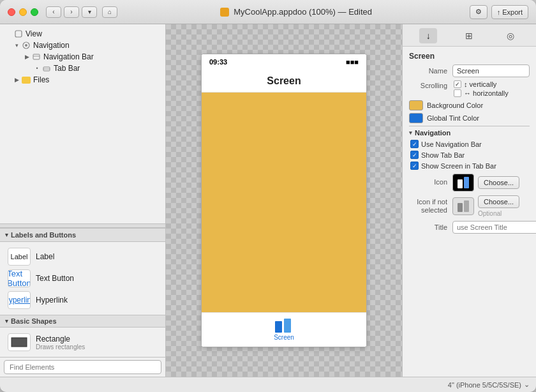 This screenshot has height=392, width=536. I want to click on choose-icon-button: Choose..., so click(499, 183).